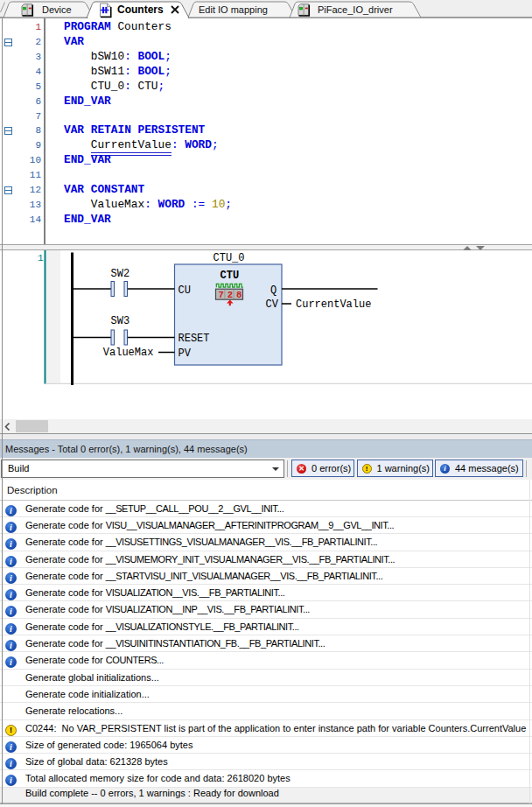  Describe the element at coordinates (40, 258) in the screenshot. I see `svg-text: 1` at that location.